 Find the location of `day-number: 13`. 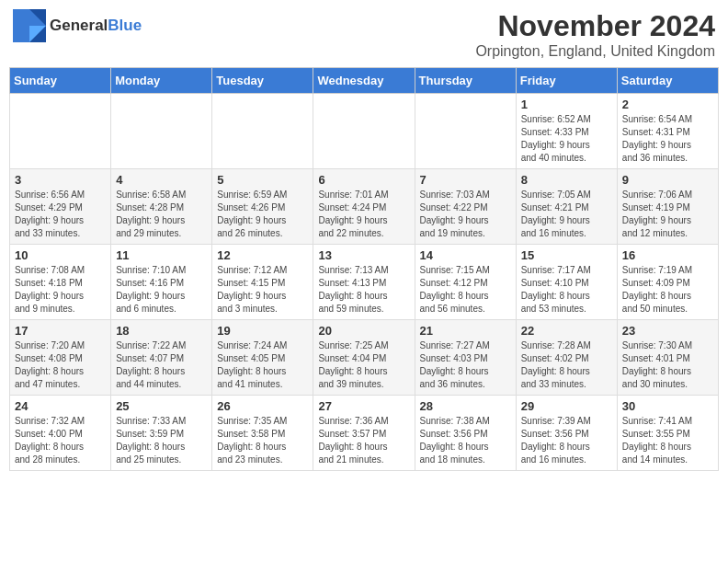

day-number: 13 is located at coordinates (364, 256).